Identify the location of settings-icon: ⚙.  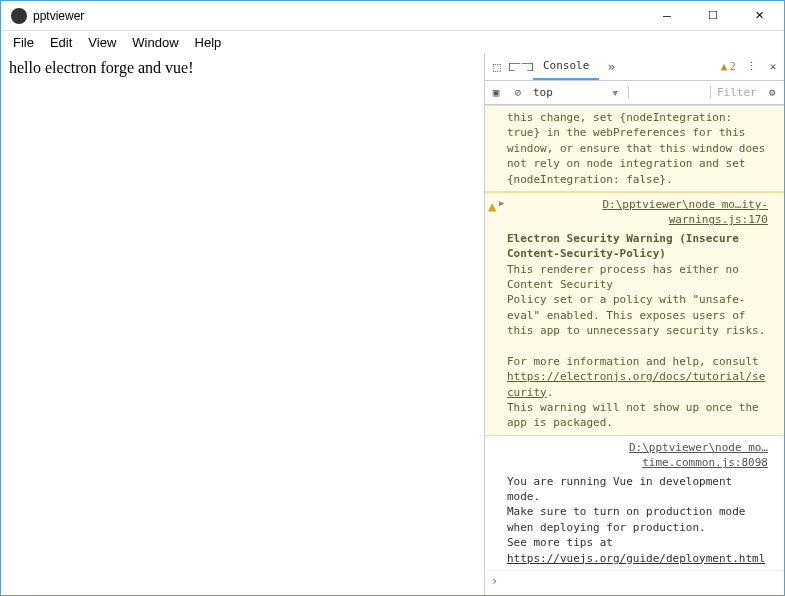
(772, 92).